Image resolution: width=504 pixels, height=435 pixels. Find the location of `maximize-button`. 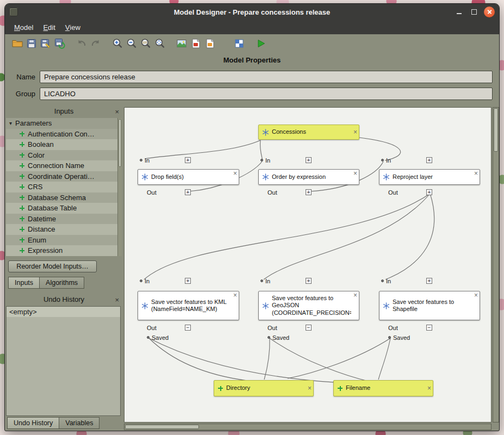

maximize-button is located at coordinates (474, 12).